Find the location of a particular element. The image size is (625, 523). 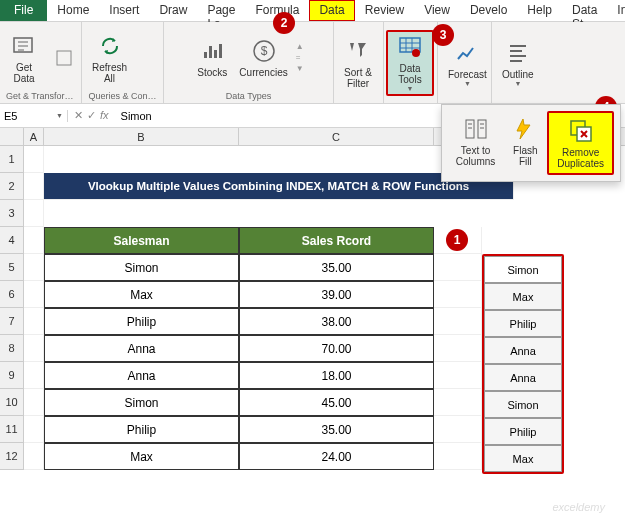

watermark: exceldemy is located at coordinates (578, 507).